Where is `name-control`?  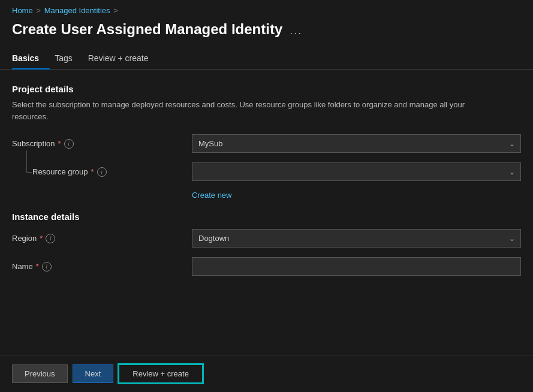
name-control is located at coordinates (356, 266).